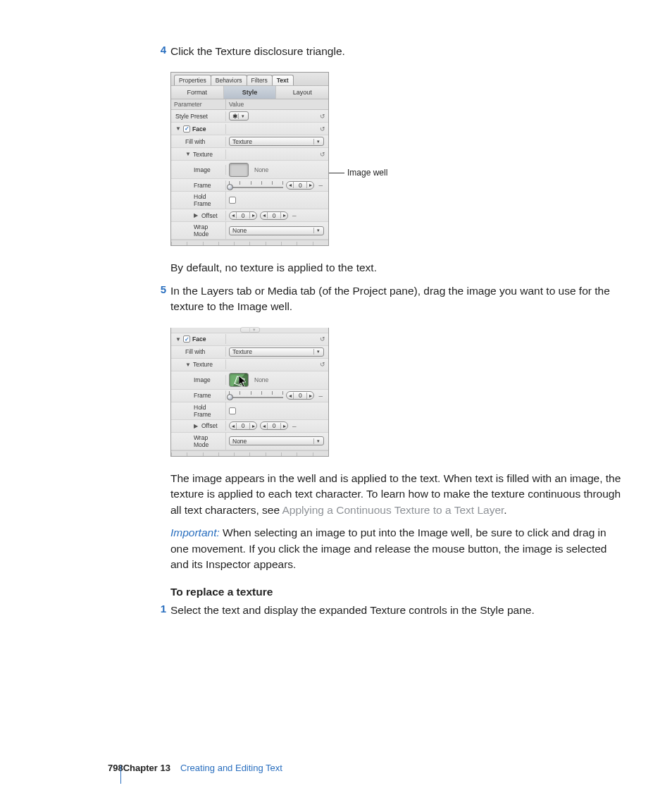 The width and height of the screenshot is (672, 807). I want to click on label-offset: Offset, so click(210, 216).